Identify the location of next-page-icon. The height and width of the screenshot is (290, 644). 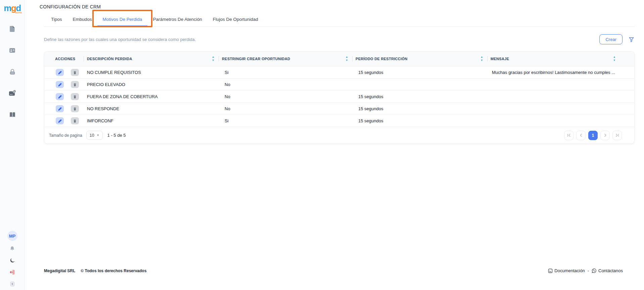
(605, 135).